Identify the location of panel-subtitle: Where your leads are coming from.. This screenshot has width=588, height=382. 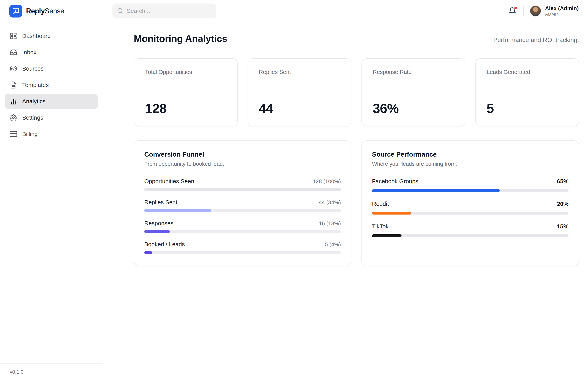
(470, 164).